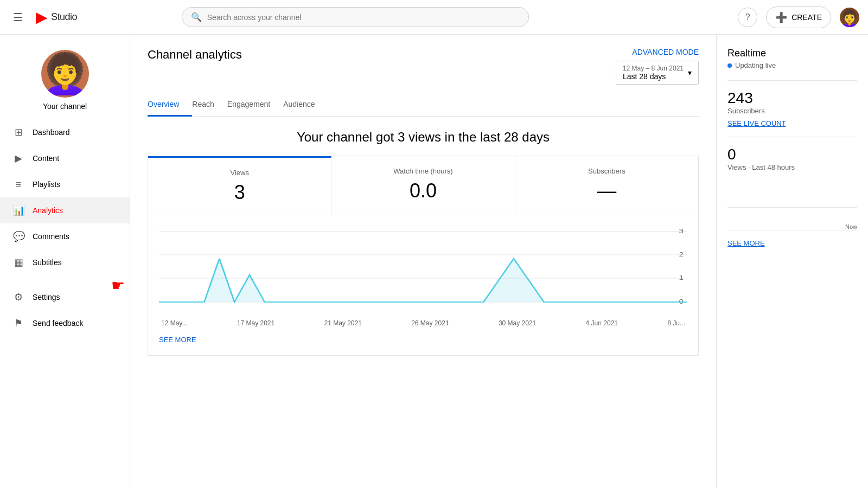  I want to click on subtitles-icon: ▦, so click(18, 262).